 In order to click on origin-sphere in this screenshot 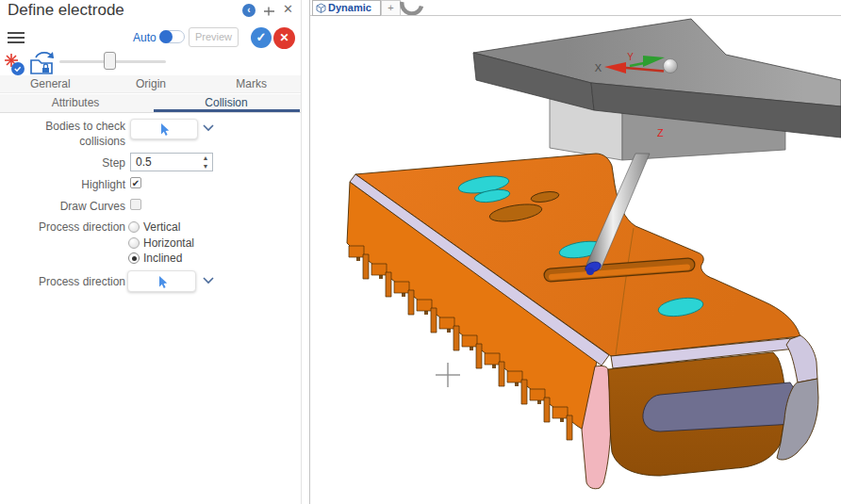, I will do `click(671, 66)`.